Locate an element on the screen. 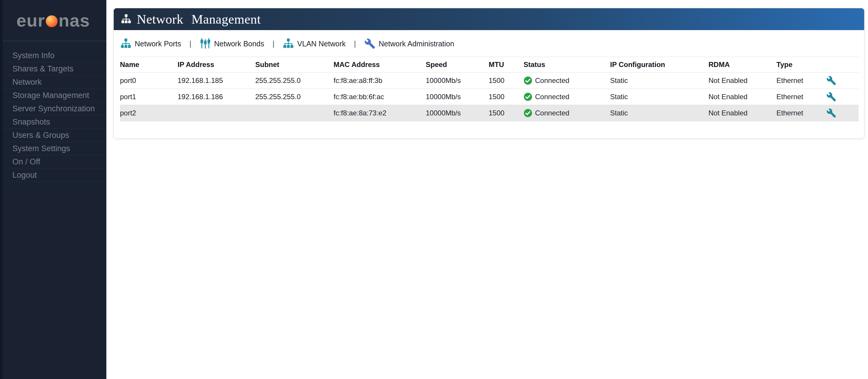  col-status: Status is located at coordinates (567, 65).